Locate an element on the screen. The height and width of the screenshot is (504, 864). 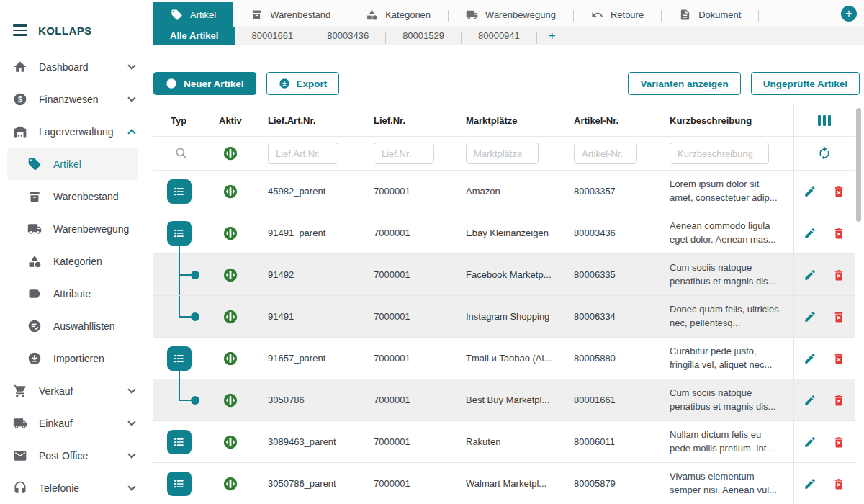
sidebar-item-lagerverwaltung: Lagerverwaltung is located at coordinates (72, 131).